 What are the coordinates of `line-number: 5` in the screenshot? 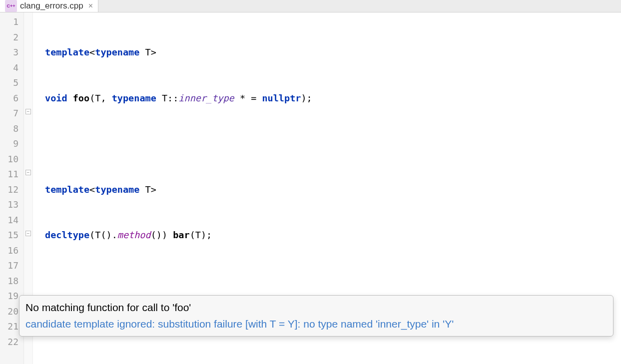 It's located at (9, 83).